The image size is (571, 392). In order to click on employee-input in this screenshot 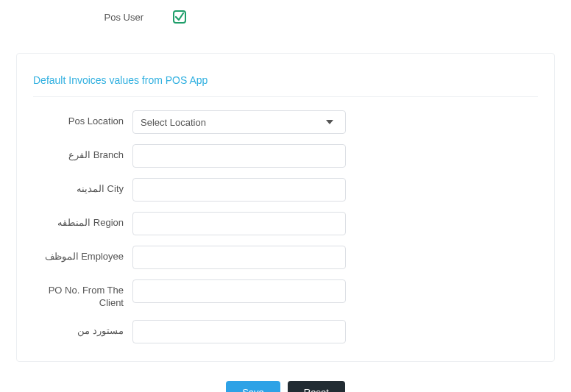, I will do `click(239, 257)`.